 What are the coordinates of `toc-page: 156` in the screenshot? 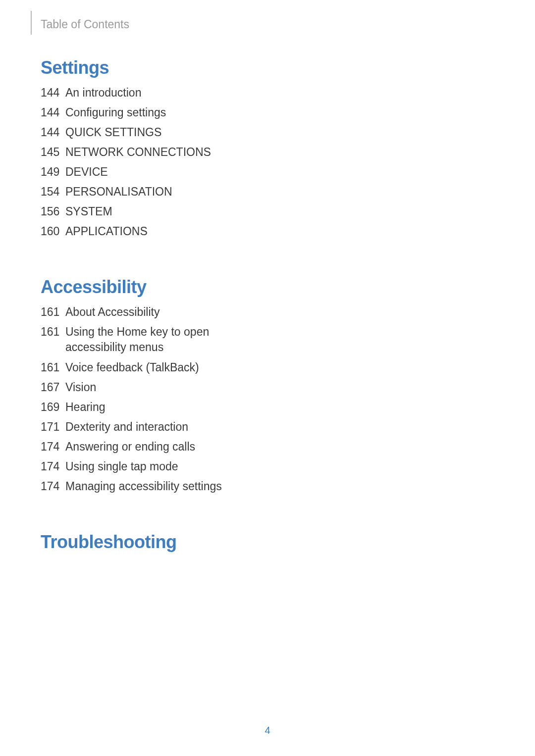 It's located at (53, 212).